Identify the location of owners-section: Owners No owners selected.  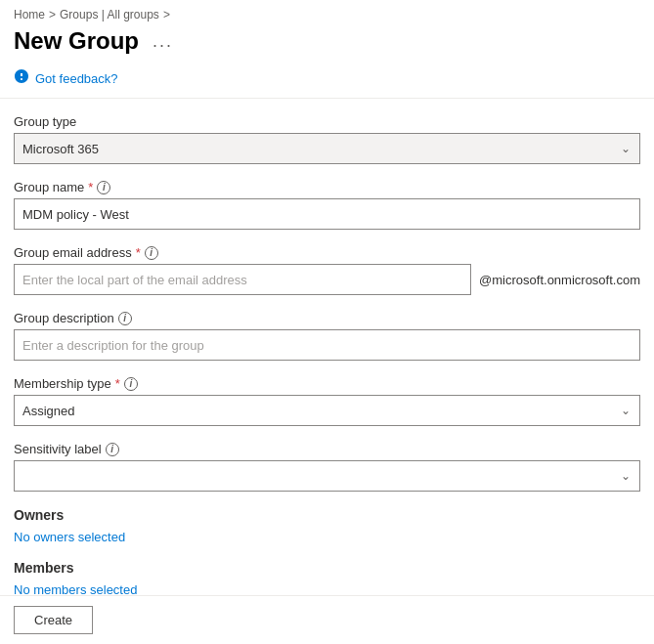
(327, 526).